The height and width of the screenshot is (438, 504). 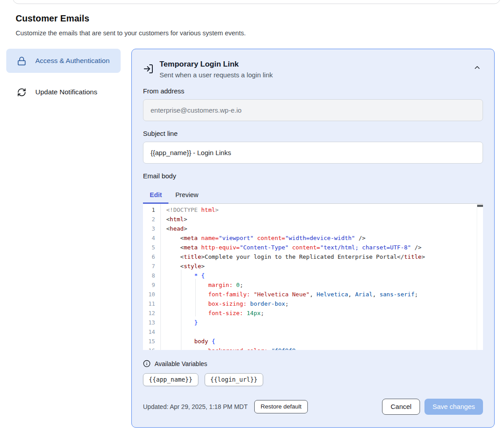 What do you see at coordinates (313, 64) in the screenshot?
I see `panel-title: Temporary Login Link` at bounding box center [313, 64].